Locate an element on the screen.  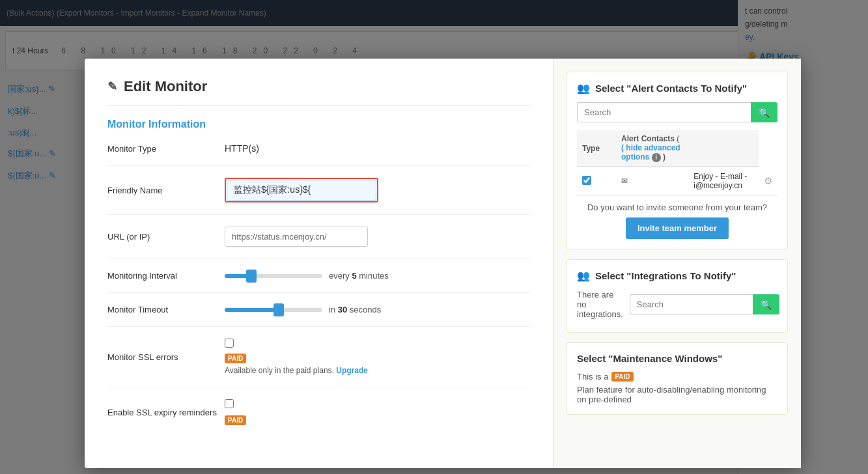
url-row: URL (or IP) is located at coordinates (319, 243).